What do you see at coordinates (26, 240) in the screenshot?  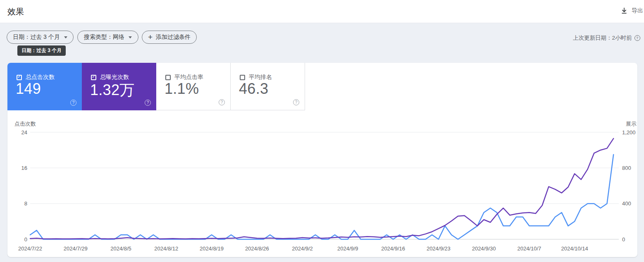 I see `left-axis-tick-label: 0` at bounding box center [26, 240].